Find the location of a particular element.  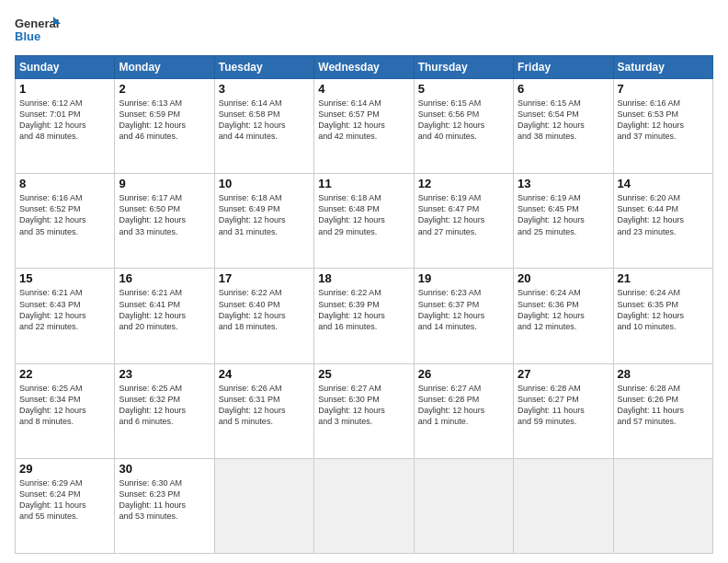

calendar-cell: 4Sunrise: 6:14 AMSunset: 6:57 PMDaylight… is located at coordinates (364, 127).